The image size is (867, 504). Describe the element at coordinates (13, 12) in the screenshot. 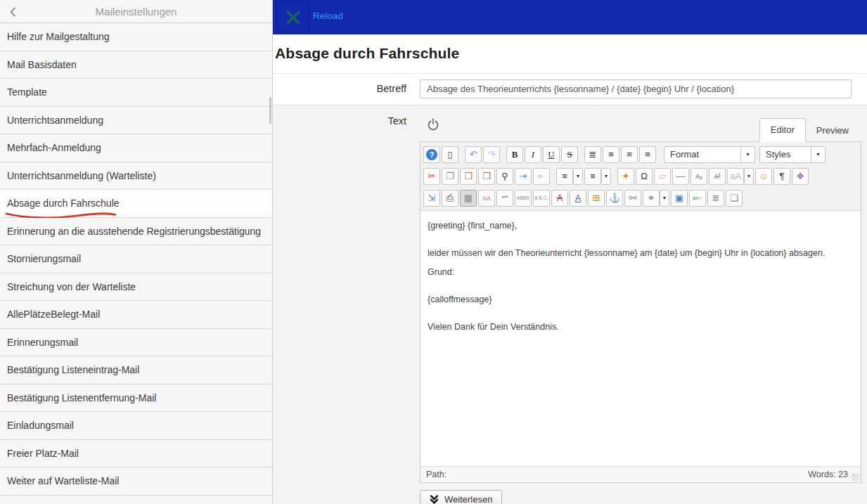

I see `back-icon` at that location.